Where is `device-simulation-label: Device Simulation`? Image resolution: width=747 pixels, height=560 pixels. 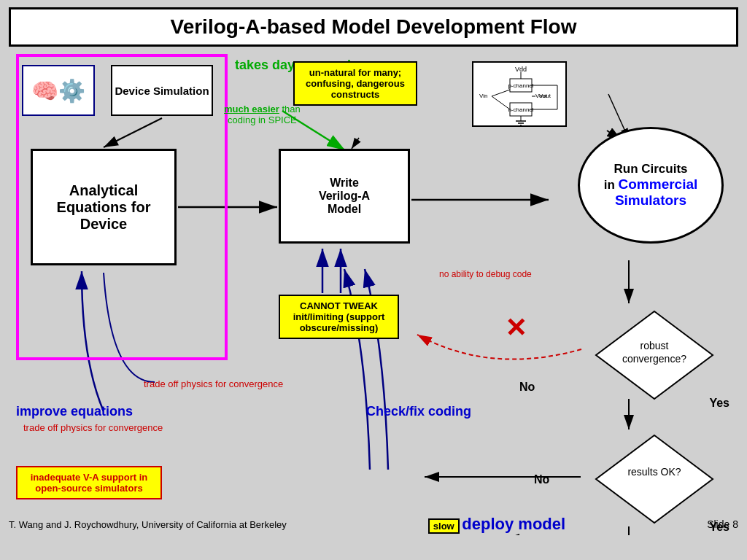 device-simulation-label: Device Simulation is located at coordinates (162, 90).